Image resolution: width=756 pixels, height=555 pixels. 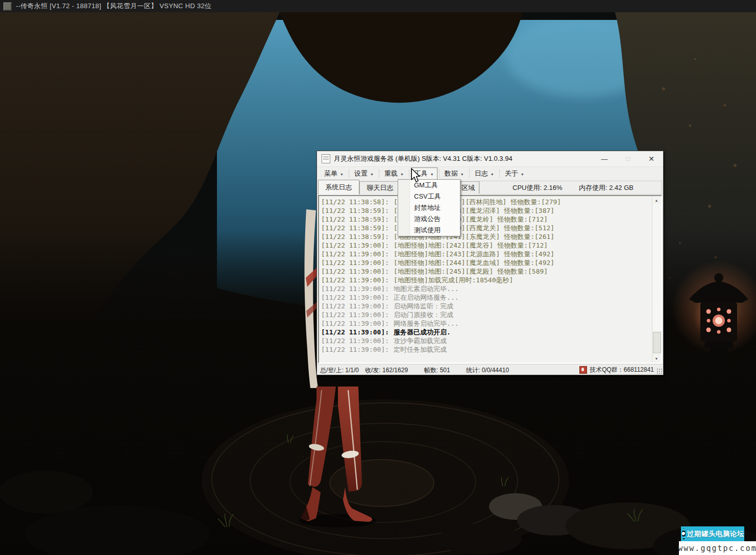 I want to click on dropdown-item-csv-tools: CSV工具, so click(x=429, y=197).